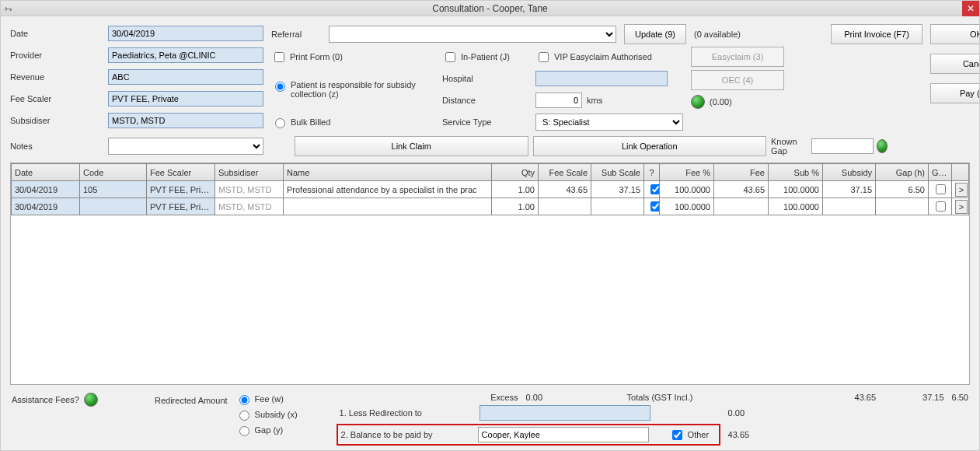 The image size is (980, 451). What do you see at coordinates (759, 413) in the screenshot?
I see `redirection-amount: 0.00` at bounding box center [759, 413].